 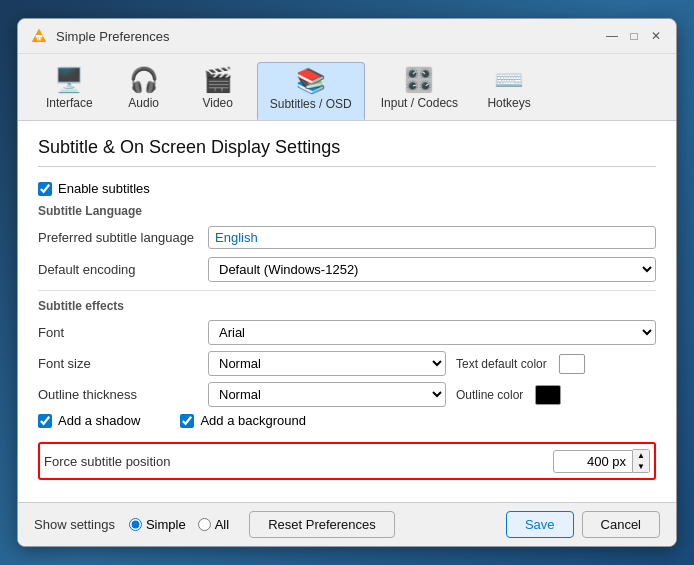 What do you see at coordinates (641, 466) in the screenshot?
I see `spin-down-button: ▼` at bounding box center [641, 466].